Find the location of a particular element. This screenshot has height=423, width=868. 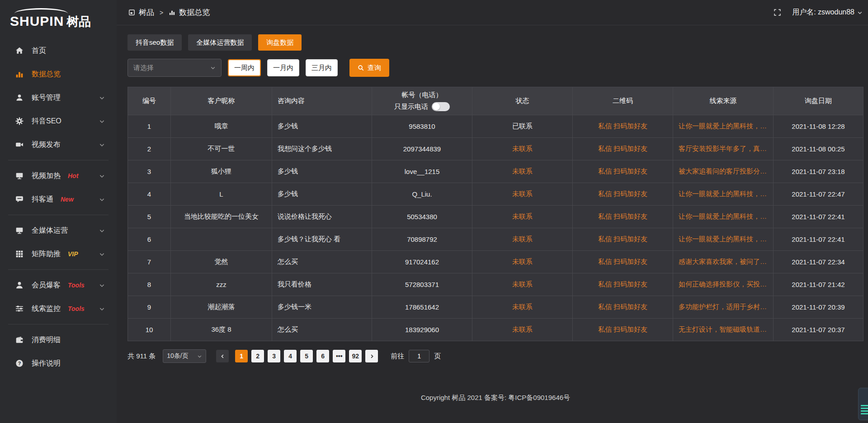

period-button-week: 一周内 is located at coordinates (244, 68).